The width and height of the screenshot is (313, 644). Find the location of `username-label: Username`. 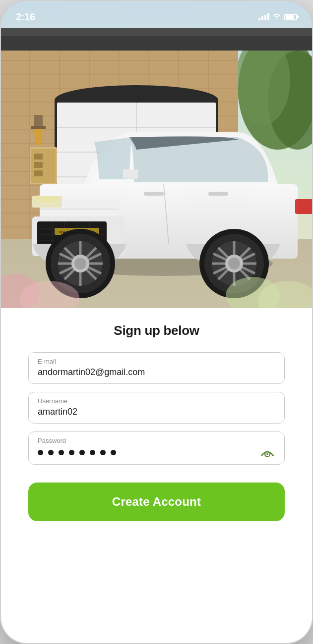

username-label: Username is located at coordinates (157, 401).